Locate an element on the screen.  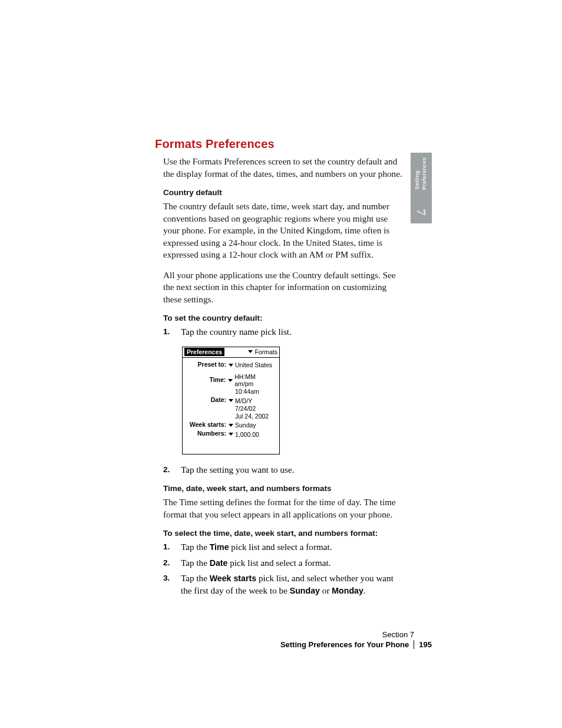
palm-row-numbers: Numbers: 1,000.00 is located at coordinates (231, 434).